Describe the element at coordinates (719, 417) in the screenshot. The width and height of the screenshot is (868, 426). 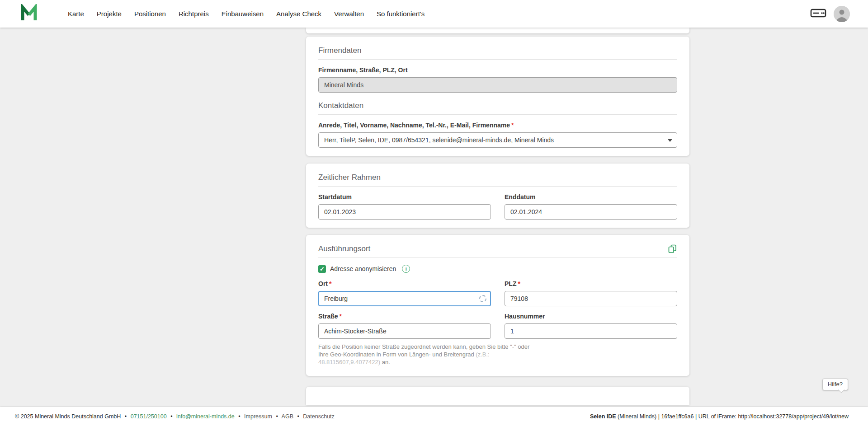
I see `footer-right-text: Selen IDE (Mineral Minds) | 16fae1ffc6a6…` at that location.